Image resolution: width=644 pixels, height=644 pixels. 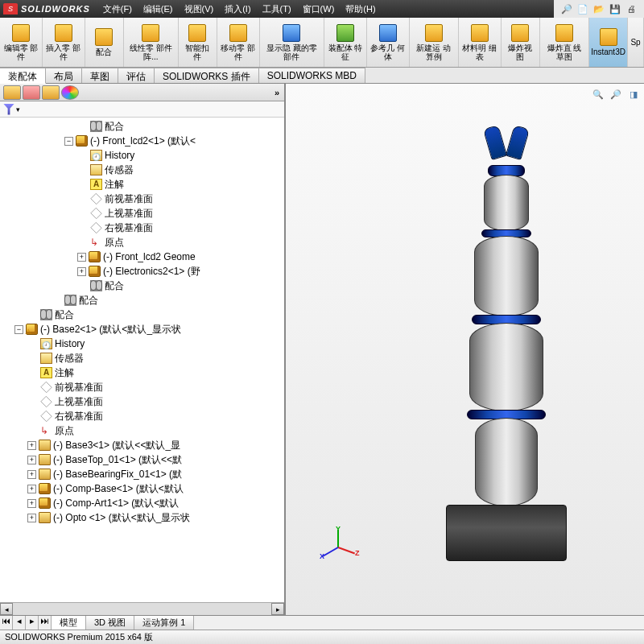 I want to click on view-orient-icon: ◨, so click(x=634, y=94).